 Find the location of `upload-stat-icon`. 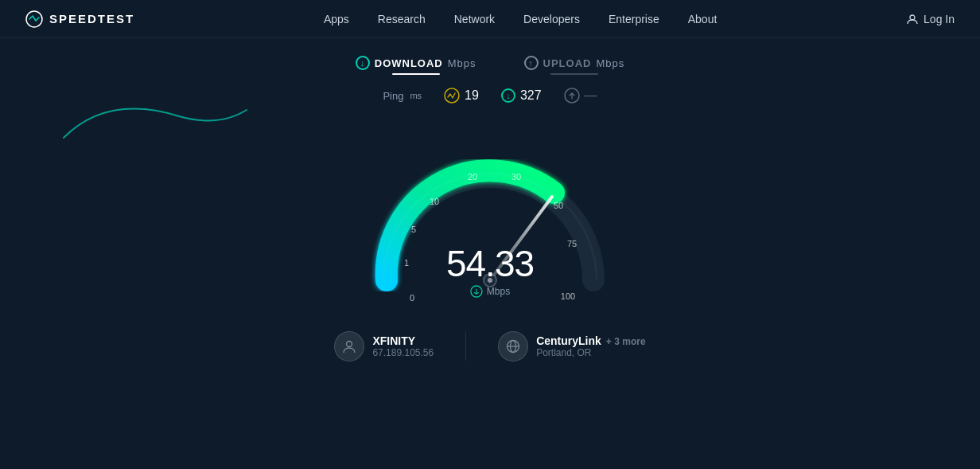

upload-stat-icon is located at coordinates (572, 96).